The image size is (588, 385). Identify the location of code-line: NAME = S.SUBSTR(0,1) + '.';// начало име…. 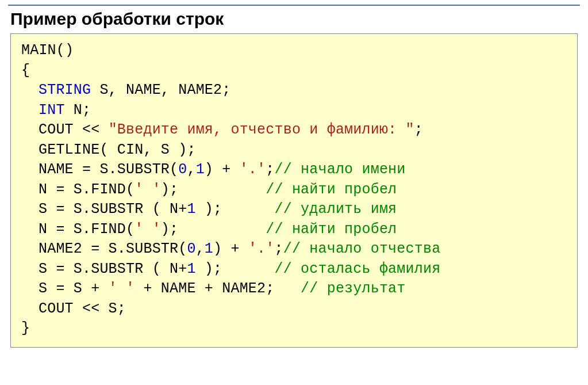
(294, 170).